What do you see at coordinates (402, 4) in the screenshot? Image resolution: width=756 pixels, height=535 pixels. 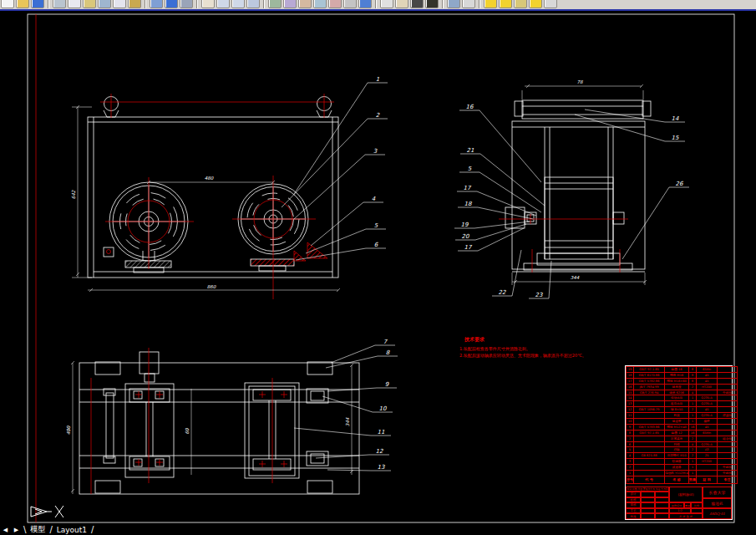 I see `layer-translate-icon` at bounding box center [402, 4].